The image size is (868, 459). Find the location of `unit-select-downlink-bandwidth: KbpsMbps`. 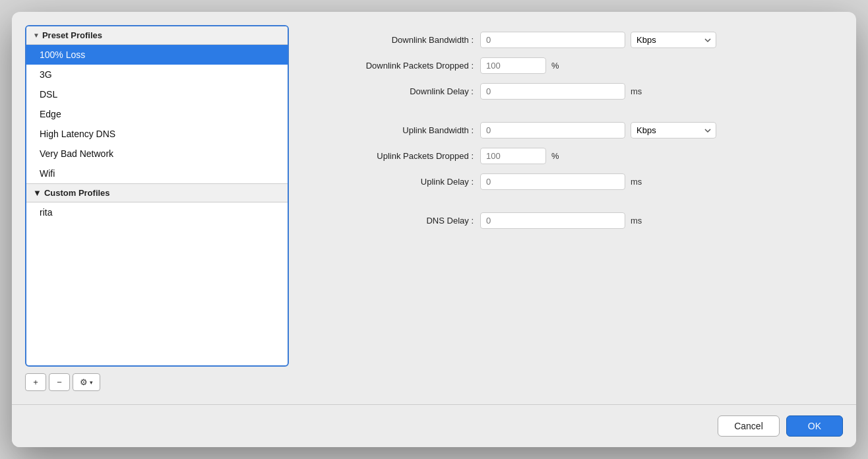

unit-select-downlink-bandwidth: KbpsMbps is located at coordinates (673, 40).